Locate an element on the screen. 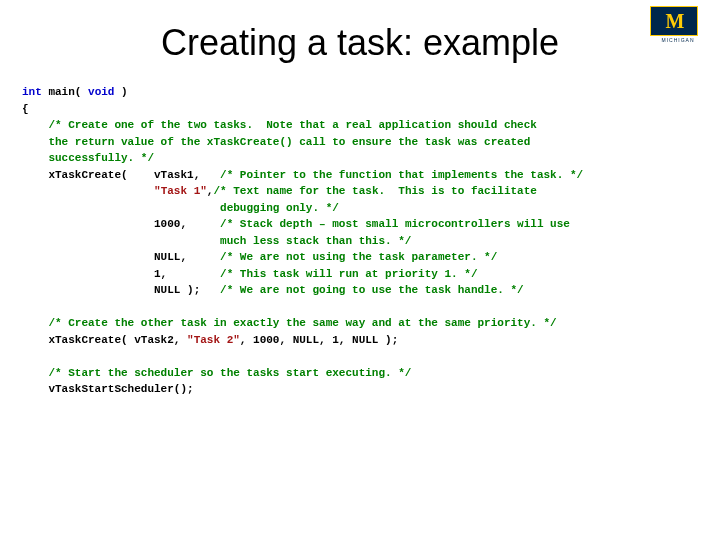 The height and width of the screenshot is (540, 720). fn-main: main( is located at coordinates (65, 92).